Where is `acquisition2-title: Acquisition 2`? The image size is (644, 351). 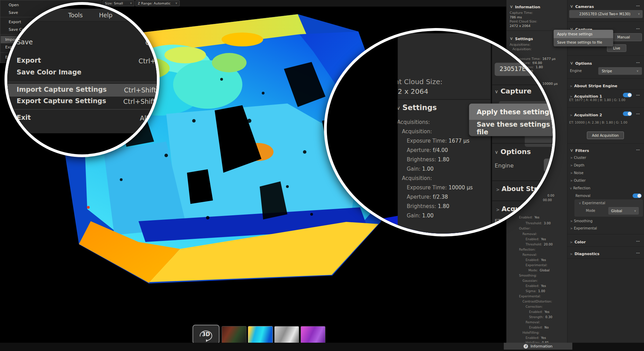 acquisition2-title: Acquisition 2 is located at coordinates (588, 115).